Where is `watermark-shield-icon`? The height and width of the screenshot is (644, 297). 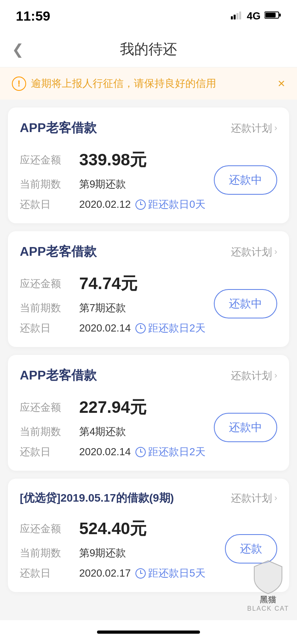
watermark-shield-icon is located at coordinates (268, 577).